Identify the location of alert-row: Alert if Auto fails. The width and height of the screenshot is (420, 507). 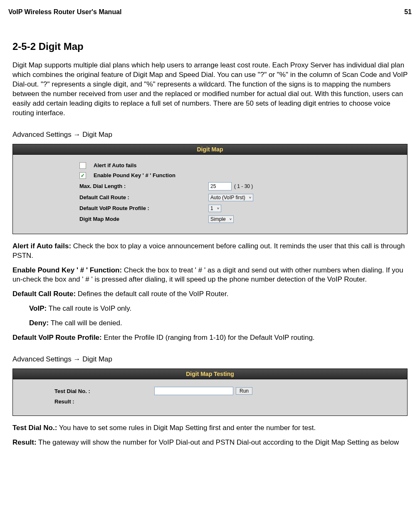
(239, 166).